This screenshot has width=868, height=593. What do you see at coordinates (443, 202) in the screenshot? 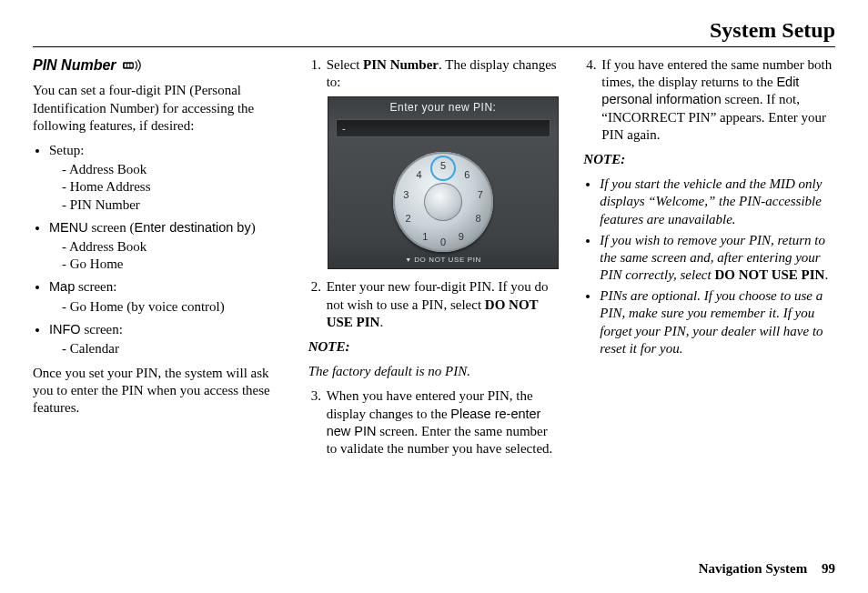
I see `number-dial: 5 6 7 8 9 0 1 2 3 4` at bounding box center [443, 202].